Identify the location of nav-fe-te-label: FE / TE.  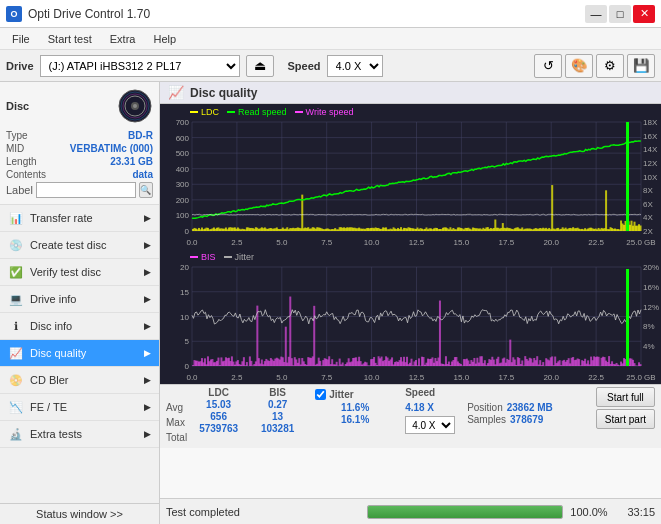
(48, 407).